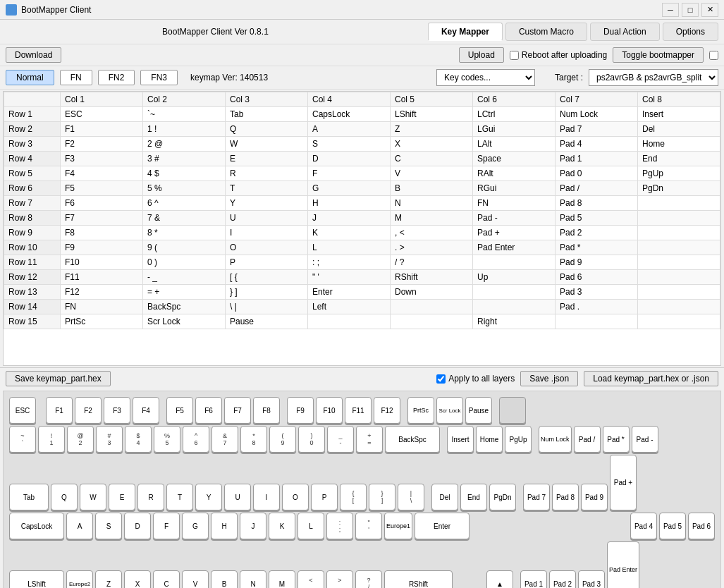 The height and width of the screenshot is (588, 724). I want to click on key-2: @2, so click(80, 439).